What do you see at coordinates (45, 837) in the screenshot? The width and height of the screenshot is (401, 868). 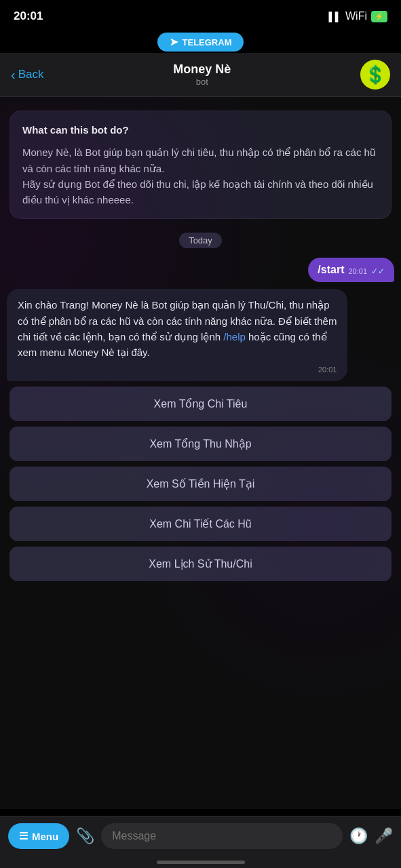 I see `menu-label: Menu` at bounding box center [45, 837].